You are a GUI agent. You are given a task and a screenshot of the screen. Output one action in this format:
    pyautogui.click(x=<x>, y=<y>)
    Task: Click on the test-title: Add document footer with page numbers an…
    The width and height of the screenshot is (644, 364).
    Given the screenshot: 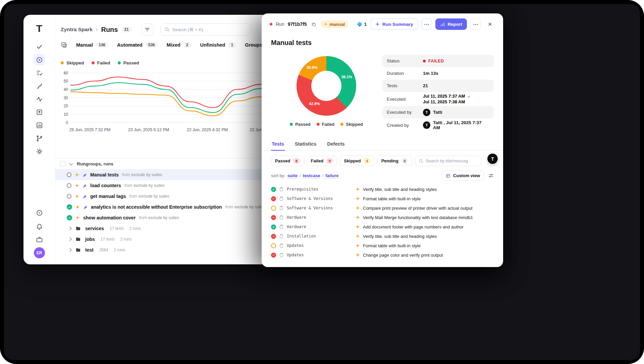 What is the action you would take?
    pyautogui.click(x=413, y=227)
    